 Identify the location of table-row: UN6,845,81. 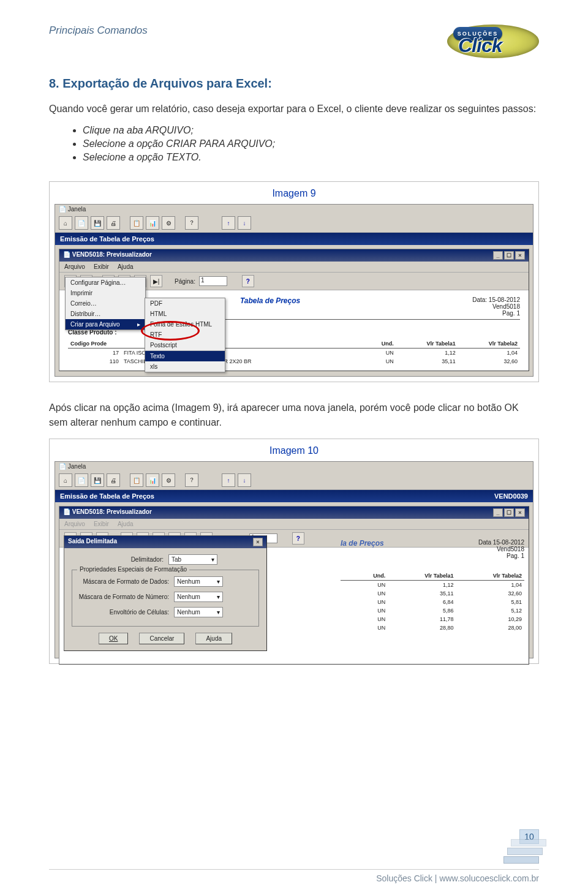
(432, 602).